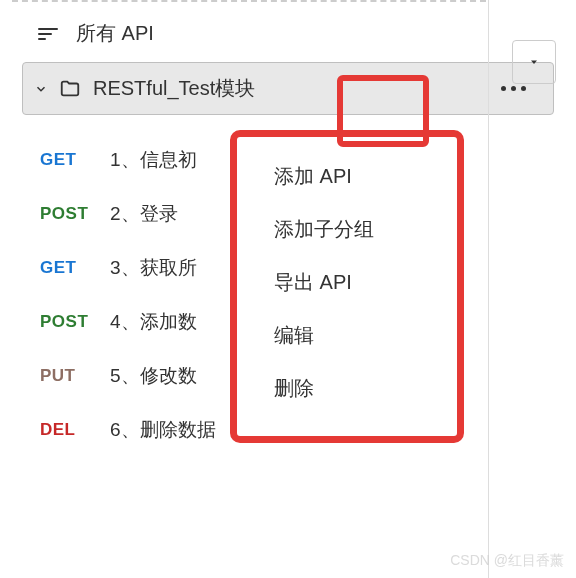 The width and height of the screenshot is (576, 578). What do you see at coordinates (348, 336) in the screenshot?
I see `menu-item-edit: 编辑` at bounding box center [348, 336].